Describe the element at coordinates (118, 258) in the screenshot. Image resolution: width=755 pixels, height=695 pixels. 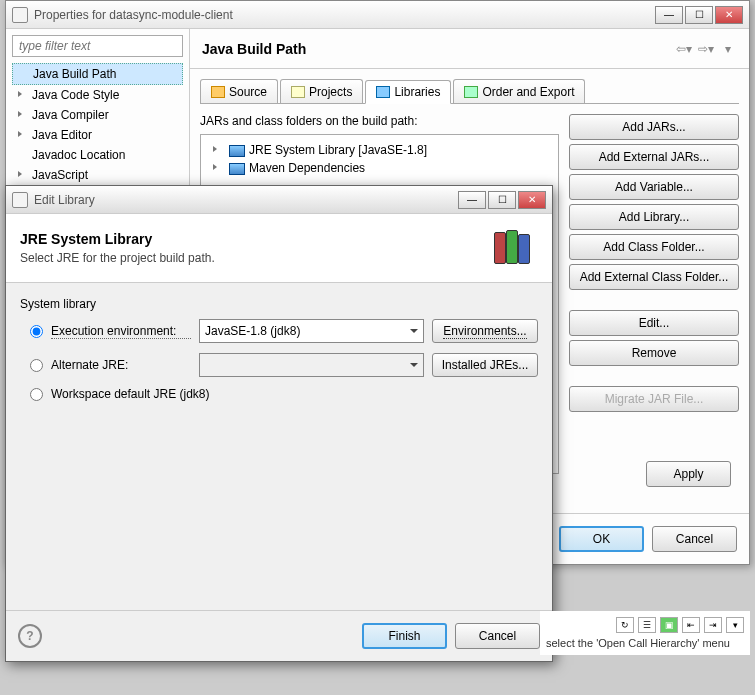
I see `dialog-description: Select JRE for the project build path.` at that location.